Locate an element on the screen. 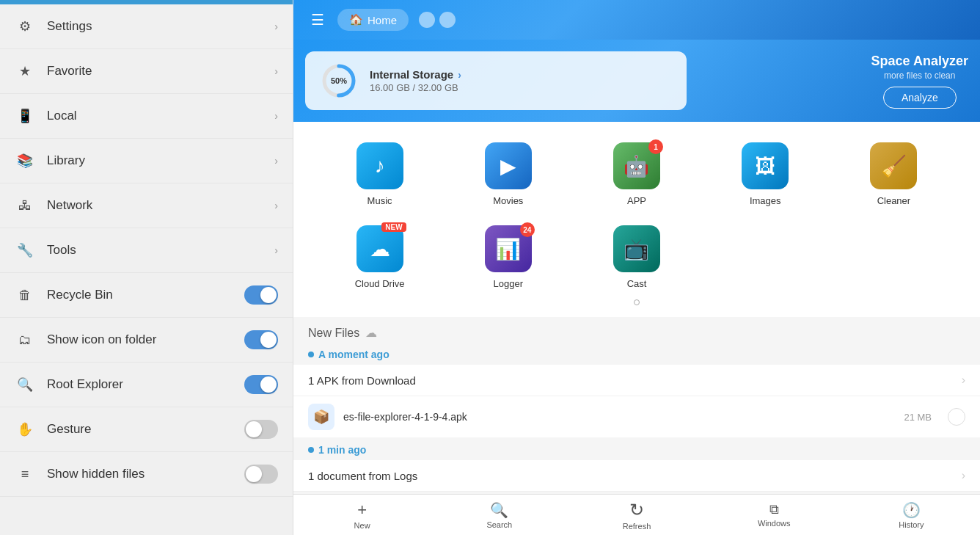  time-group-label: A moment ago is located at coordinates (637, 354).